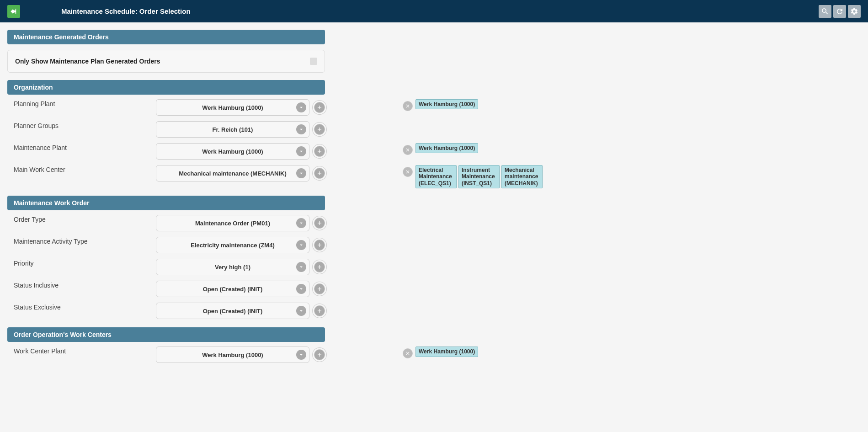  What do you see at coordinates (99, 11) in the screenshot?
I see `topbar-left: Maintenance Schedule: Order Selection` at bounding box center [99, 11].